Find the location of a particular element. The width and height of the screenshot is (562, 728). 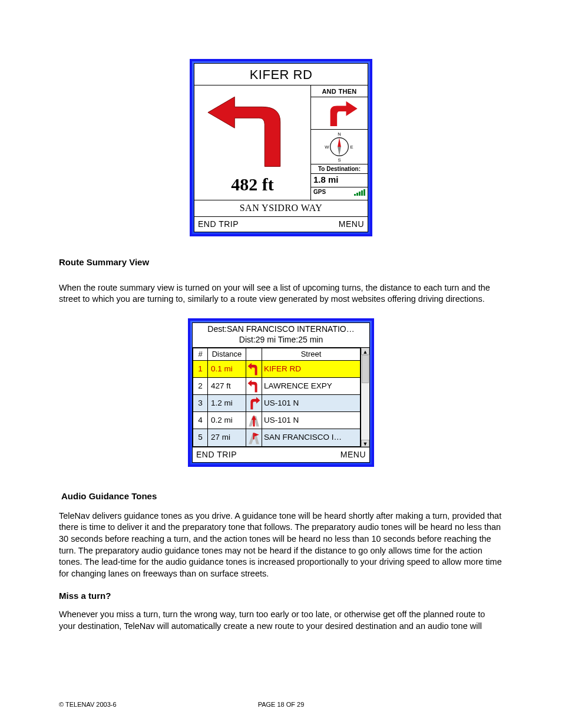

to-destination-value: 1.8 mi is located at coordinates (339, 180).